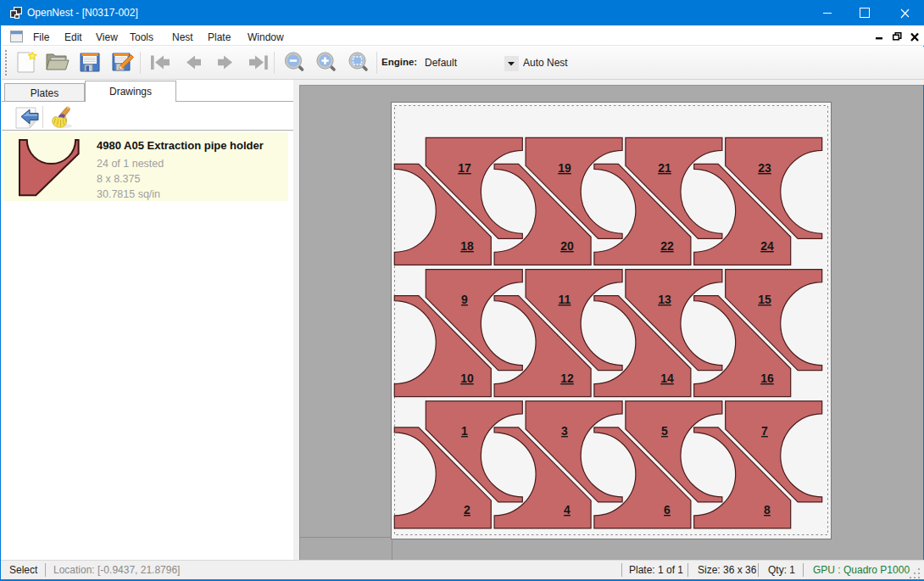 This screenshot has width=924, height=581. What do you see at coordinates (565, 299) in the screenshot?
I see `svg-text: 11` at bounding box center [565, 299].